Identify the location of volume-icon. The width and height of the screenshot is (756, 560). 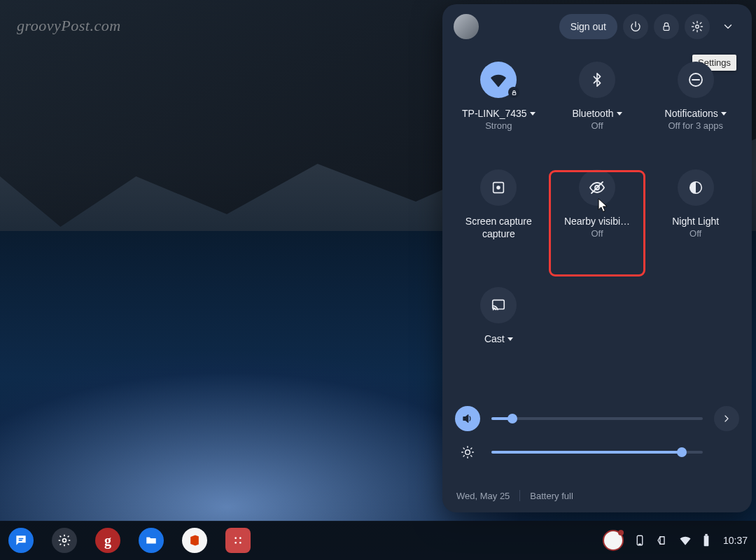
(468, 419).